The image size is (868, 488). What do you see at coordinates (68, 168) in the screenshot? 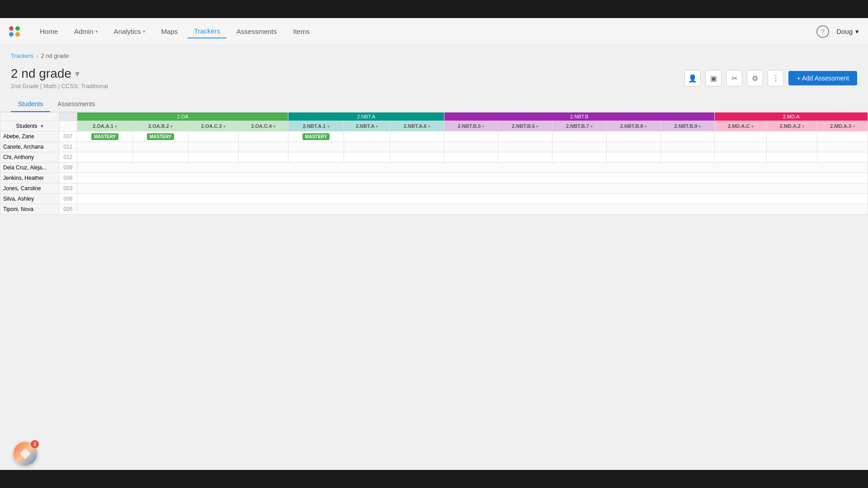
I see `student-id: 009` at bounding box center [68, 168].